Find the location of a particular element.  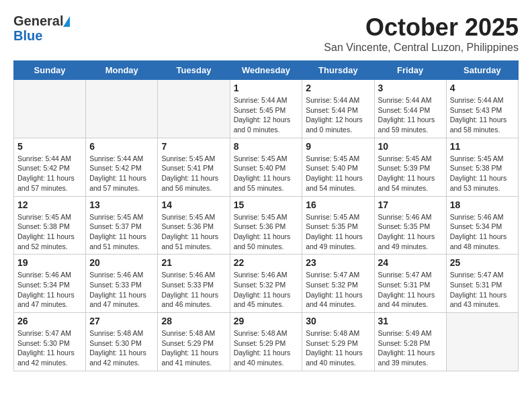

day-number: 16 is located at coordinates (338, 205).